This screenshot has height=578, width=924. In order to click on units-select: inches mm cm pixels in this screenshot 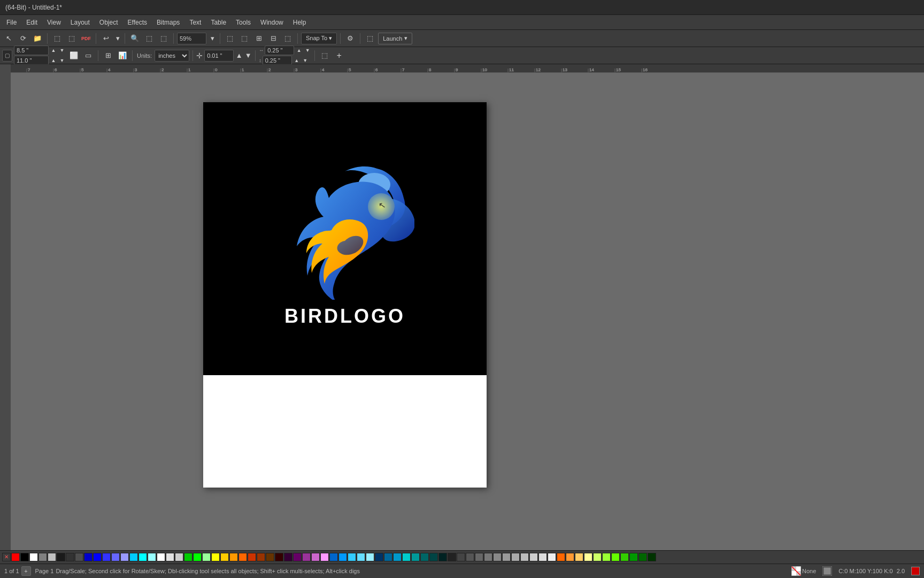, I will do `click(172, 56)`.